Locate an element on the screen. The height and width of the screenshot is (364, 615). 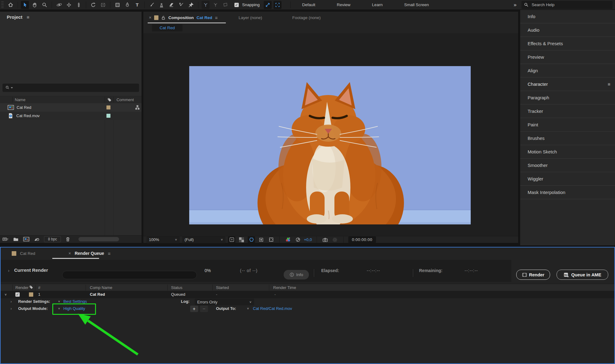
show-snapshot-icon is located at coordinates (335, 240).